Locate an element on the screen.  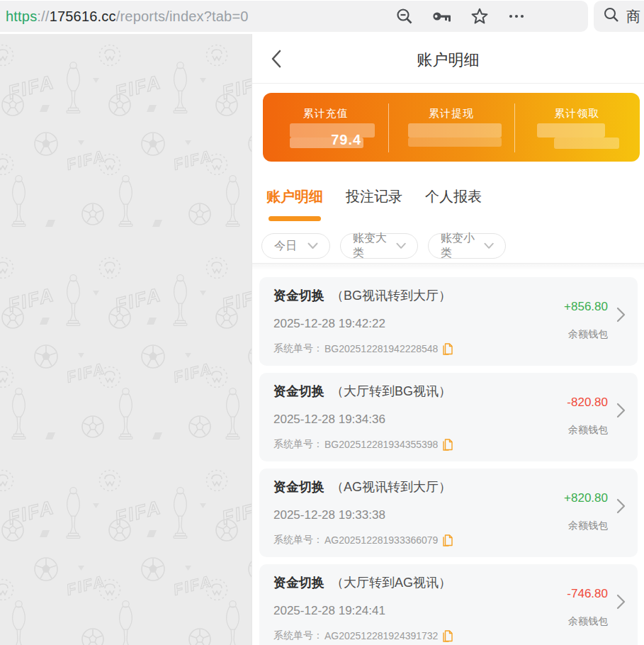
transaction-time: 2025-12-28 19:34:36 is located at coordinates (329, 420).